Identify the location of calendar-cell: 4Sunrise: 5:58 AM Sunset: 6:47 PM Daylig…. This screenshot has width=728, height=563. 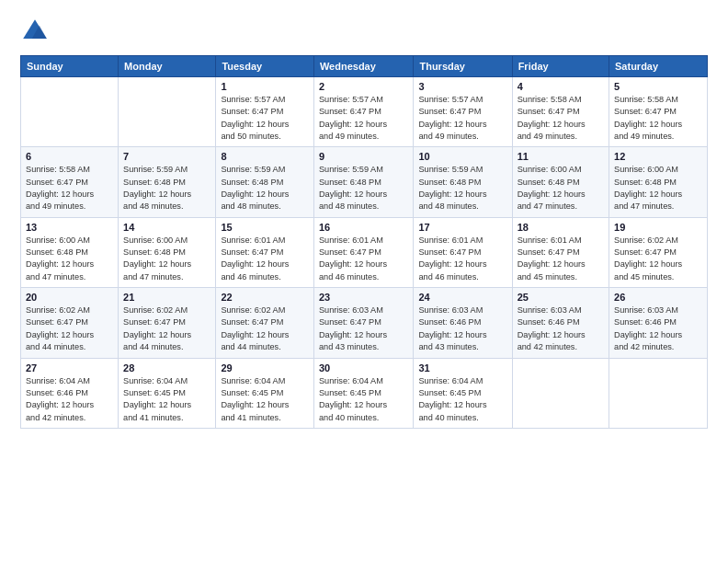
(561, 112).